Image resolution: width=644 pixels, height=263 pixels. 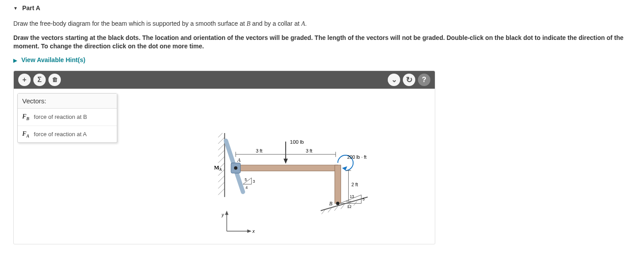 I want to click on part-header: ▼ Part A, so click(x=322, y=8).